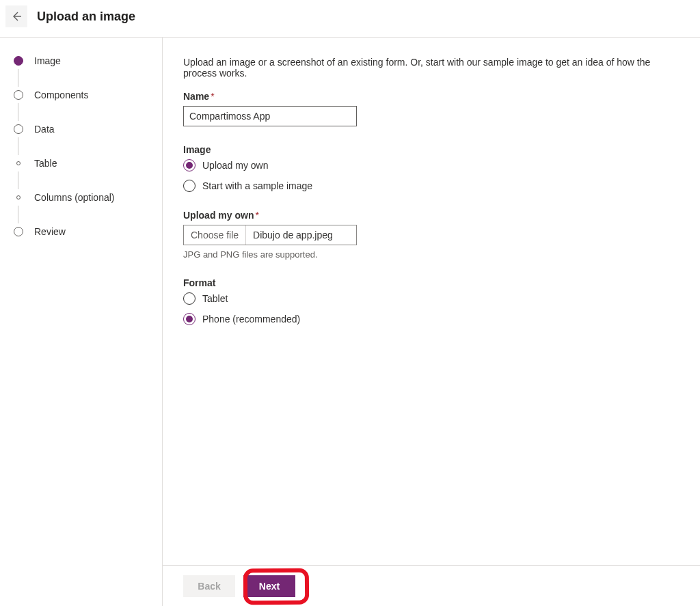  What do you see at coordinates (75, 197) in the screenshot?
I see `step-label: Columns (optional)` at bounding box center [75, 197].